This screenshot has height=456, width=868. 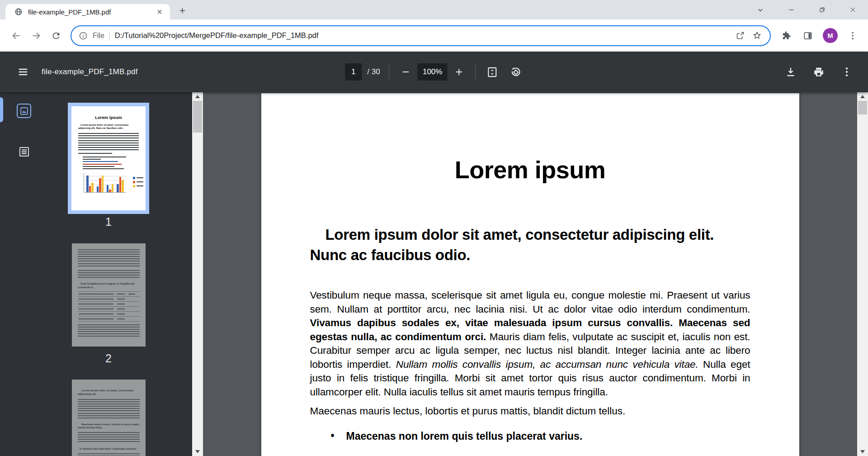 What do you see at coordinates (56, 36) in the screenshot?
I see `reload-icon` at bounding box center [56, 36].